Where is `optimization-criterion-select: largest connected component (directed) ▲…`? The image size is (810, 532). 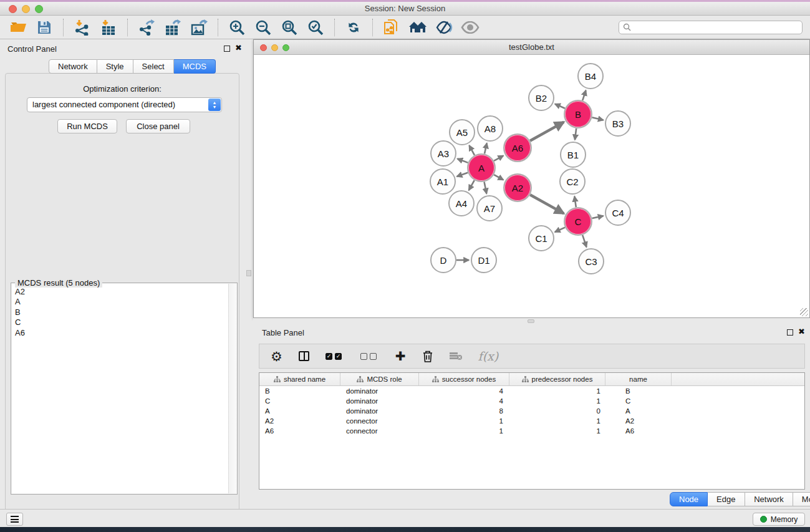 optimization-criterion-select: largest connected component (directed) ▲… is located at coordinates (125, 105).